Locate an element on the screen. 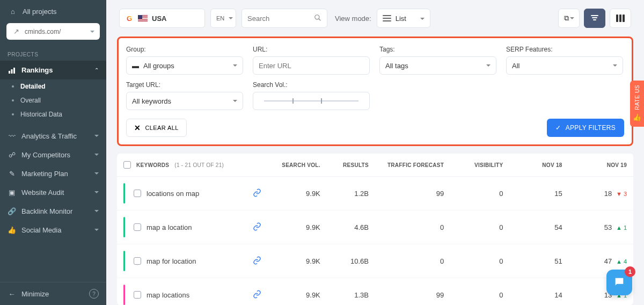 Image resolution: width=644 pixels, height=305 pixels. social-icon: 👍 is located at coordinates (12, 230).